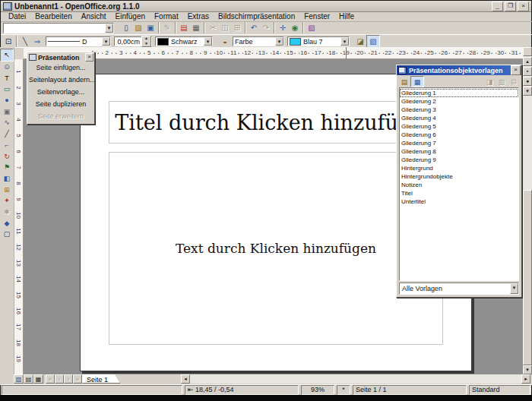 This screenshot has height=401, width=532. I want to click on vertical-scroll-thumb, so click(527, 278).